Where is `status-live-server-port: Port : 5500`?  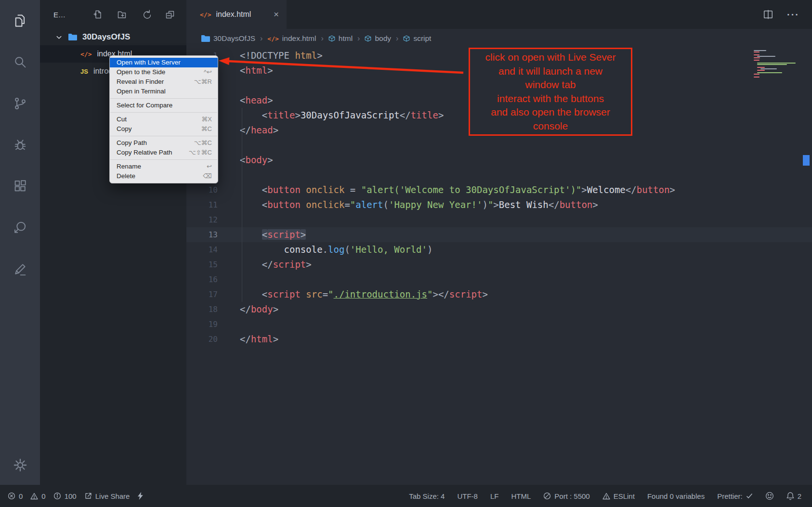
status-live-server-port: Port : 5500 is located at coordinates (566, 496).